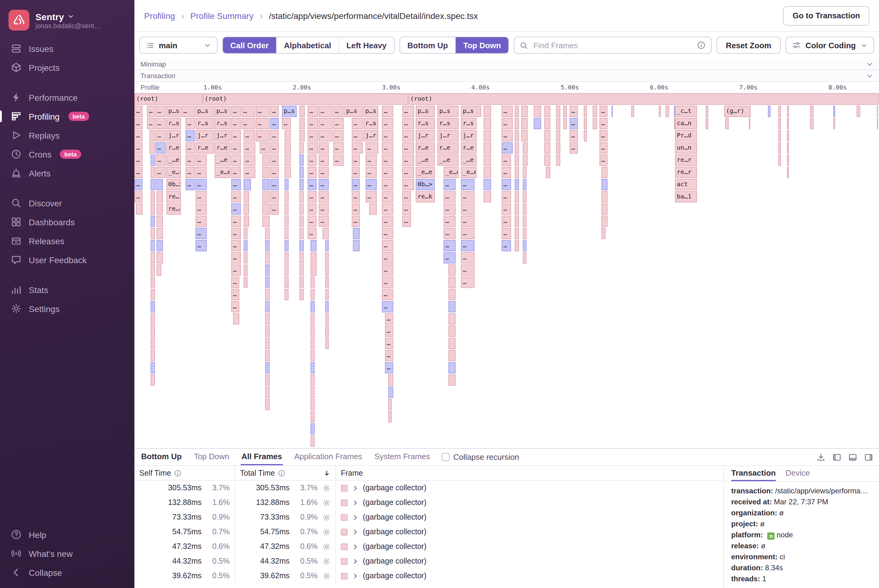  I want to click on frame-table-row: 44.32ms0.5%44.32ms0.5%(garbage collector…, so click(429, 561).